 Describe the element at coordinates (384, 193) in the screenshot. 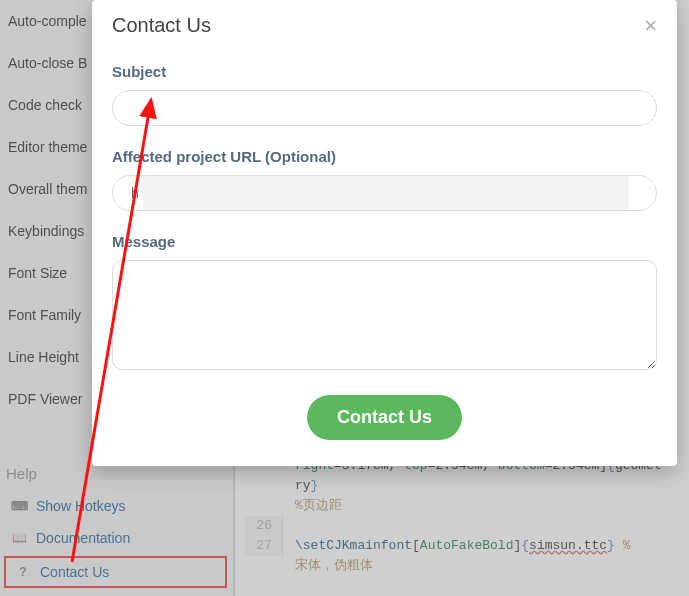

I see `project-url-input` at that location.